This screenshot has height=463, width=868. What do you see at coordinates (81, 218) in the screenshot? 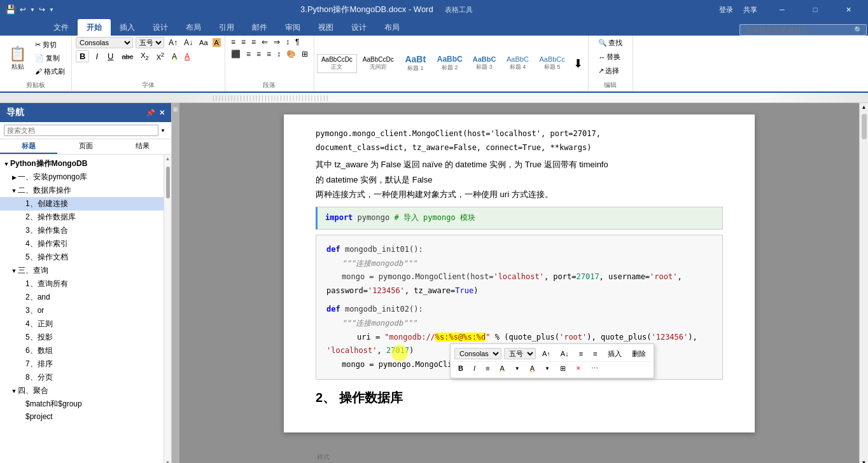
I see `tree-item-4: 2、操作数据库` at bounding box center [81, 218].